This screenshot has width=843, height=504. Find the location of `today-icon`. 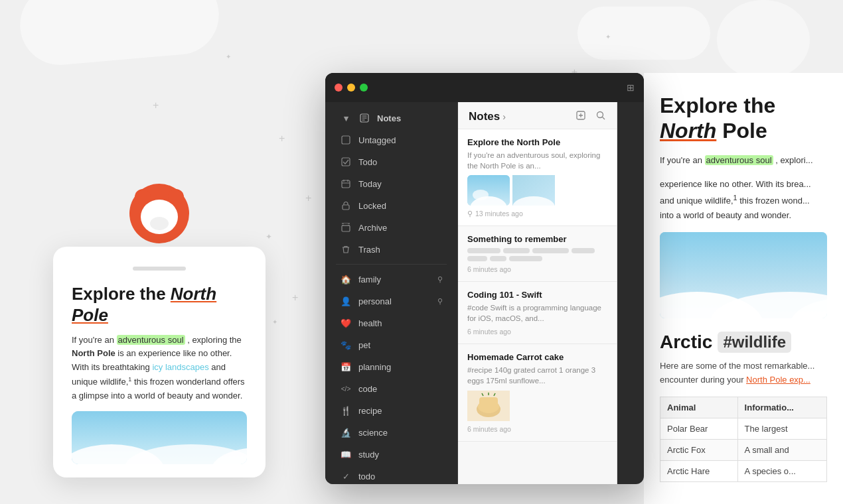

today-icon is located at coordinates (346, 184).